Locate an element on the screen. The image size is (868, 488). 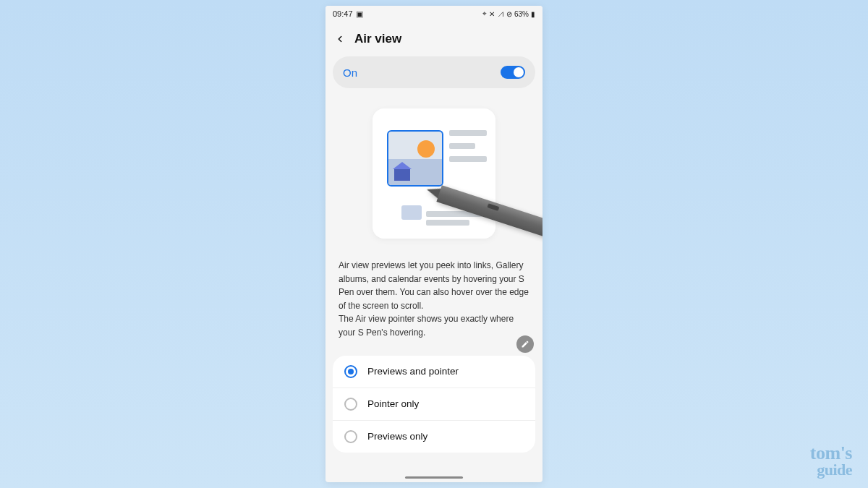
toggle-label: On is located at coordinates (350, 72).